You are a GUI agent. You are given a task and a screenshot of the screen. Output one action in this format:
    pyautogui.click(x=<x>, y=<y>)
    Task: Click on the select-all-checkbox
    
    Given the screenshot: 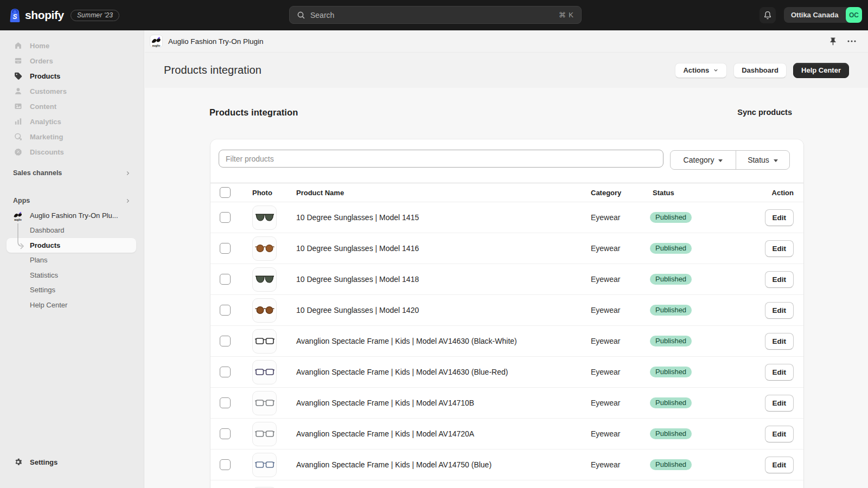 What is the action you would take?
    pyautogui.click(x=225, y=192)
    